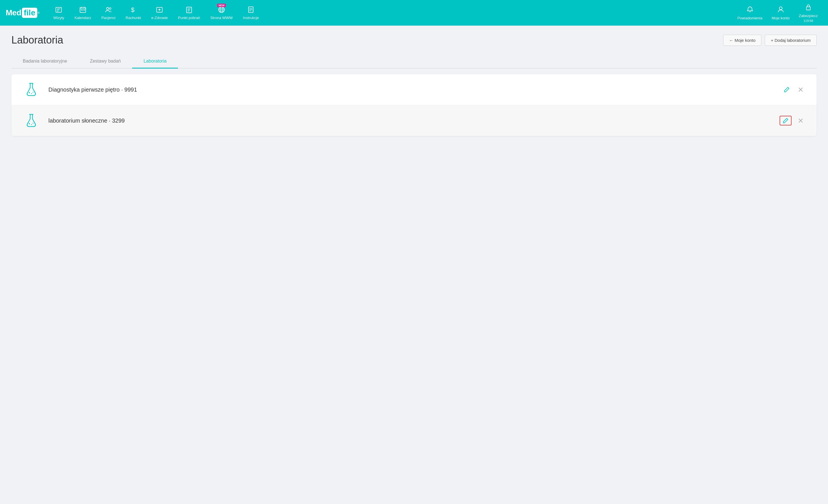 The height and width of the screenshot is (504, 828). Describe the element at coordinates (83, 13) in the screenshot. I see `nav-item-kalendarz: Kalendarz` at that location.